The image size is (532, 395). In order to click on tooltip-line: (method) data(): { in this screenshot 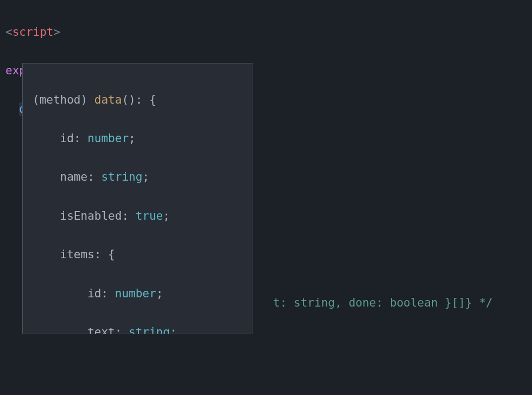, I will do `click(137, 100)`.